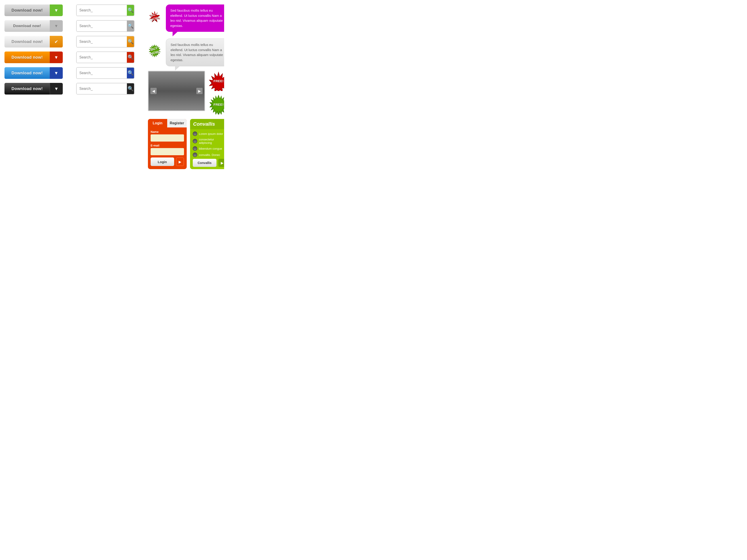 The image size is (747, 560). What do you see at coordinates (186, 92) in the screenshot?
I see `slider-section: ◀ ▶ FREE!` at bounding box center [186, 92].